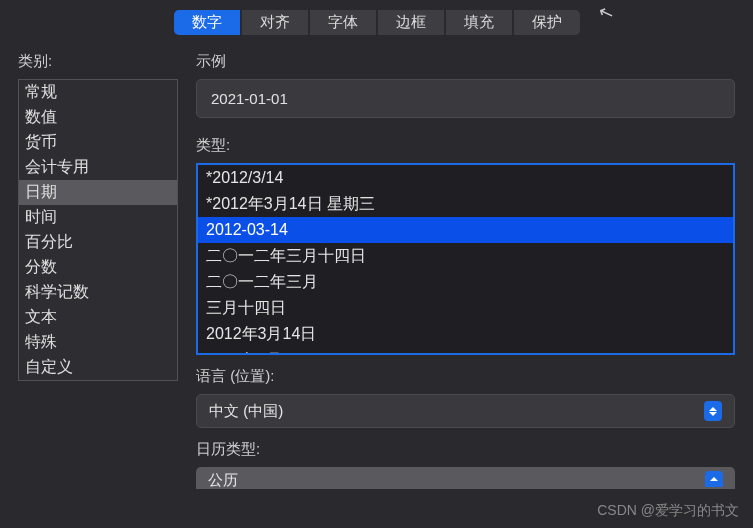  Describe the element at coordinates (98, 342) in the screenshot. I see `cat-item-special: 特殊` at that location.